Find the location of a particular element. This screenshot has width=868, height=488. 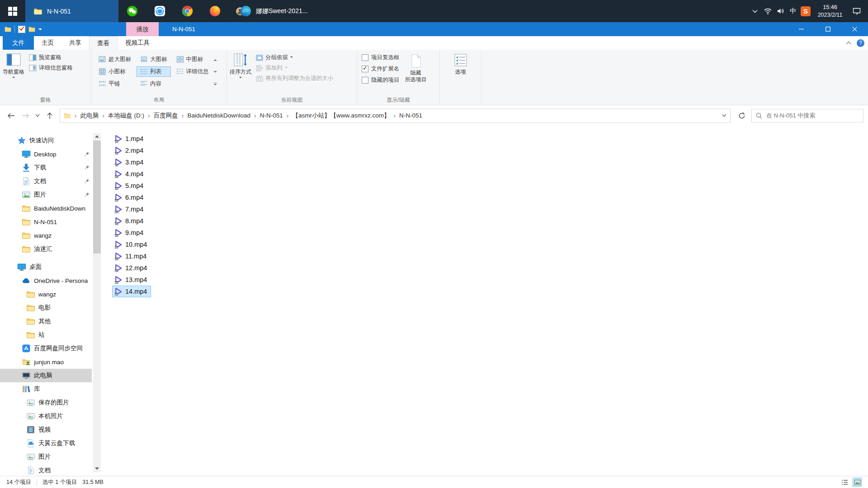

sidebar-item: 电影 is located at coordinates (46, 308).